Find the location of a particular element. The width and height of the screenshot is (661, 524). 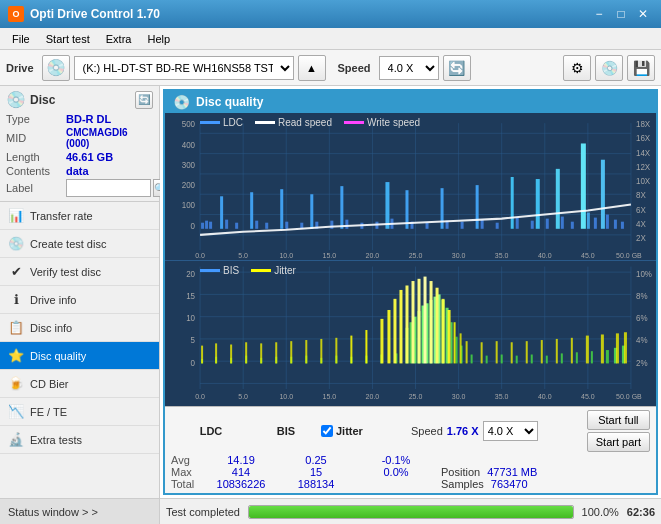

sidebar-item-drive-info: ℹ Drive info is located at coordinates (80, 300).